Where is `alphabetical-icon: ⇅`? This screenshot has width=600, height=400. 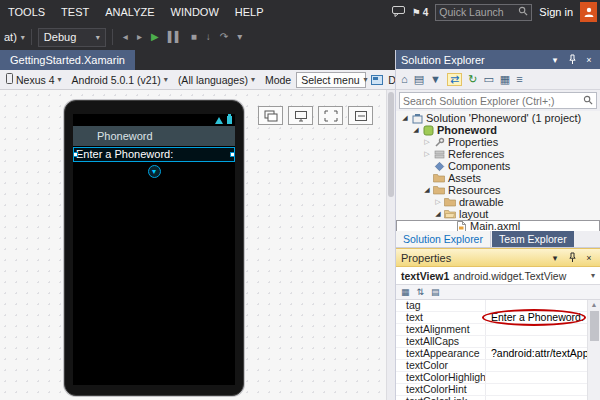 alphabetical-icon: ⇅ is located at coordinates (421, 292).